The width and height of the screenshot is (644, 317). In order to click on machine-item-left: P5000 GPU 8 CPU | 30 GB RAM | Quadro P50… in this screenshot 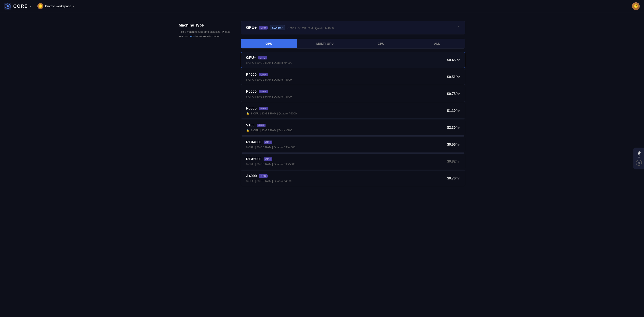, I will do `click(269, 94)`.